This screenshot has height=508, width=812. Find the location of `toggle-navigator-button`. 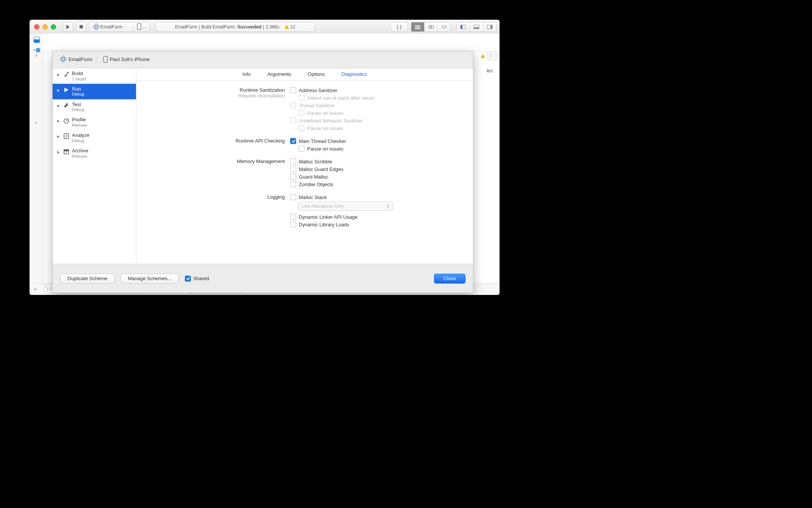

toggle-navigator-button is located at coordinates (463, 27).